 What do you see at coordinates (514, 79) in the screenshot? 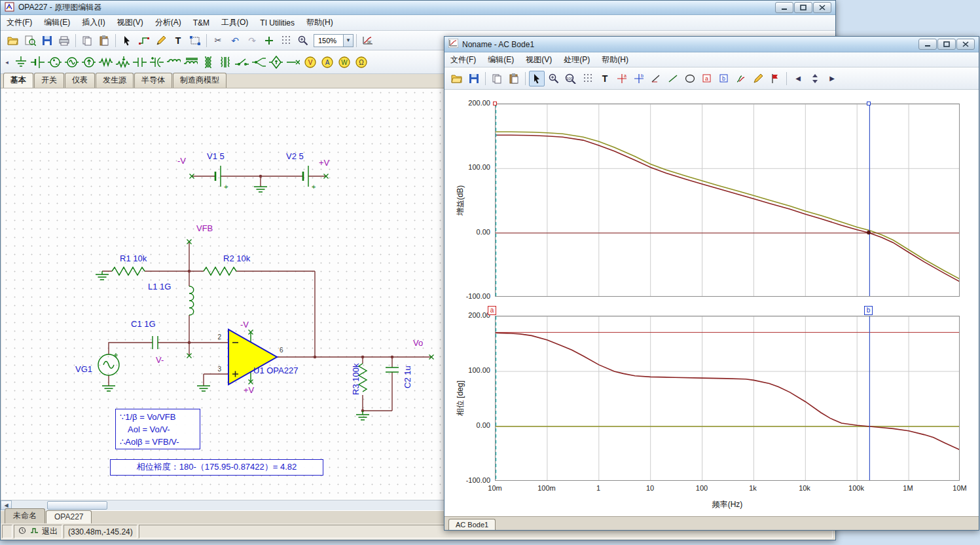
I see `bode-paste-button` at bounding box center [514, 79].